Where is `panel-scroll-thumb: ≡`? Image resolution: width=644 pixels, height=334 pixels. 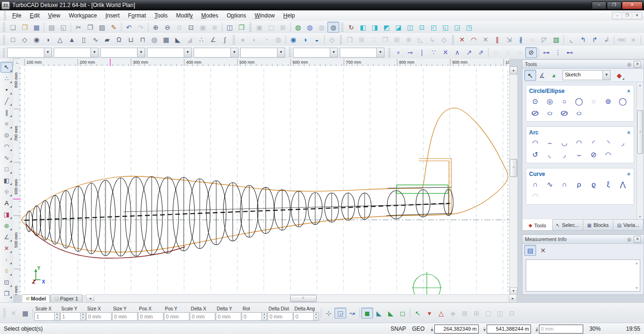 panel-scroll-thumb: ≡ is located at coordinates (640, 132).